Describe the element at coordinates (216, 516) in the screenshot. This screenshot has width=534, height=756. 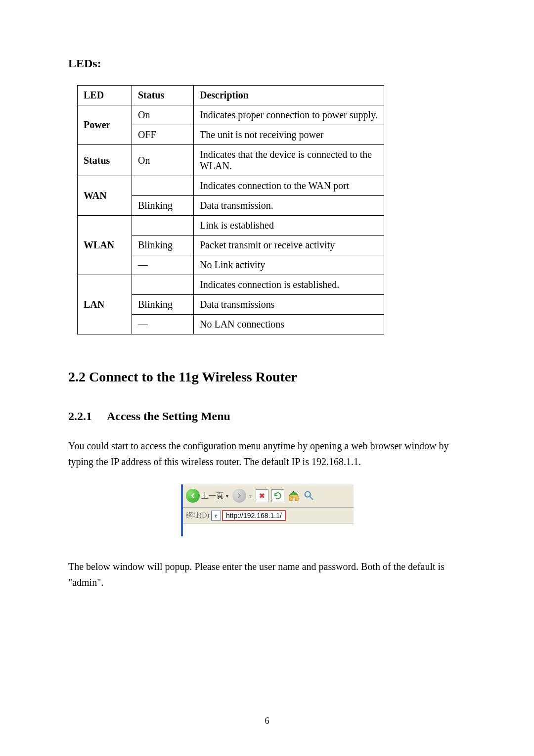
I see `ie-page-icon: e` at that location.